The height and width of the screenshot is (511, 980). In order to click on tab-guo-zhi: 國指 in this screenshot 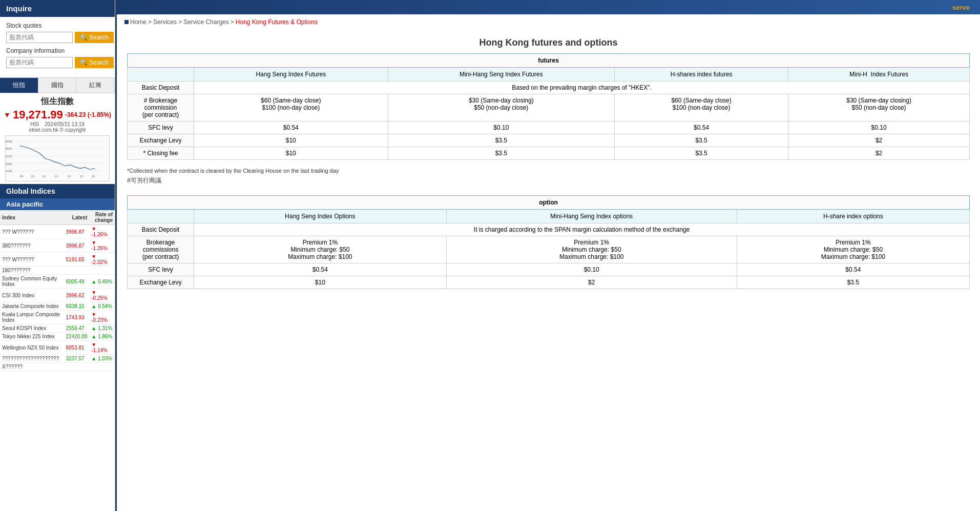, I will do `click(57, 85)`.